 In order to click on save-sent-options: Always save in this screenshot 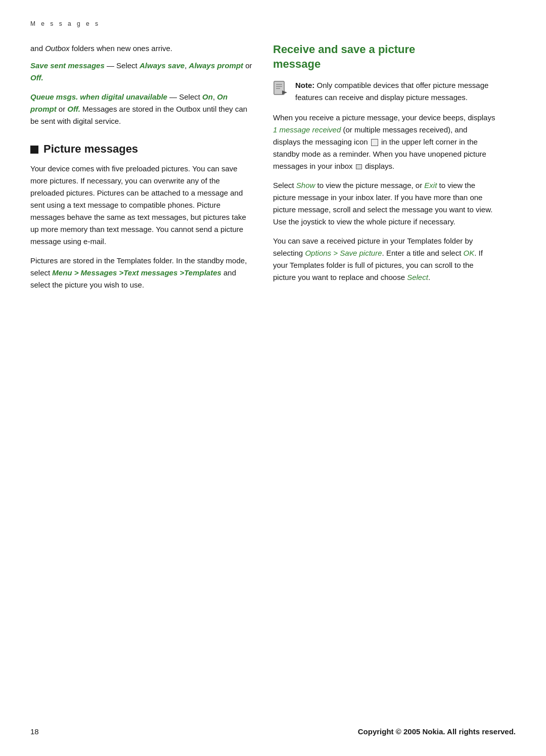, I will do `click(162, 66)`.